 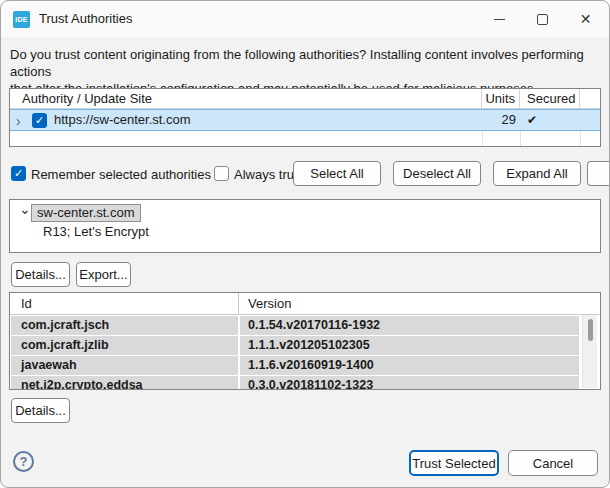 What do you see at coordinates (295, 346) in the screenshot?
I see `table-row: com.jcraft.jzlib 1.1.1.v201205102305` at bounding box center [295, 346].